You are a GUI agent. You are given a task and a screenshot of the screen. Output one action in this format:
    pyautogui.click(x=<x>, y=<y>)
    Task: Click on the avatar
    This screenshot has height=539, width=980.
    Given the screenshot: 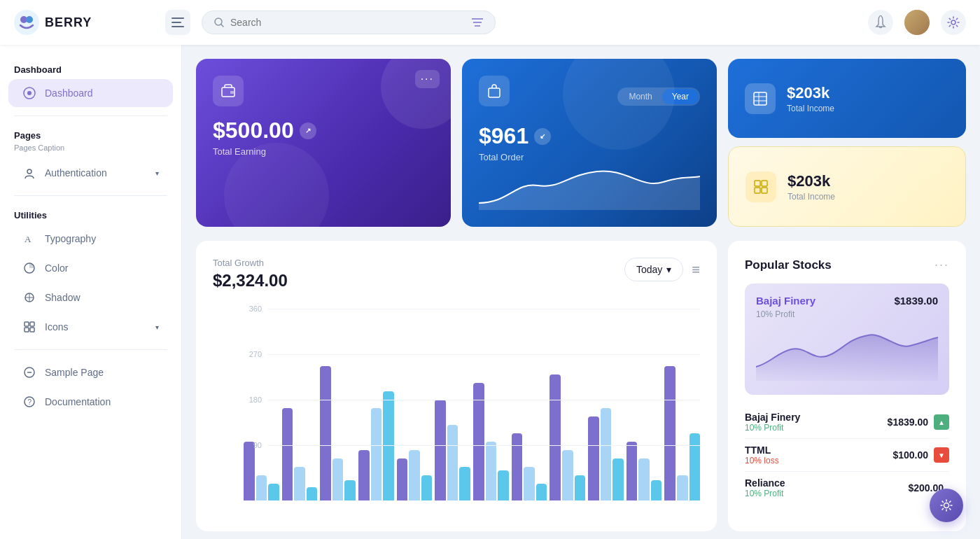 What is the action you would take?
    pyautogui.click(x=917, y=22)
    